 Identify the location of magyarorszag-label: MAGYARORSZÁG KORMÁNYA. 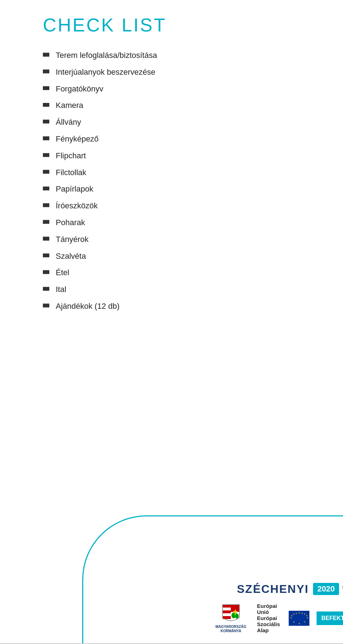
(231, 629).